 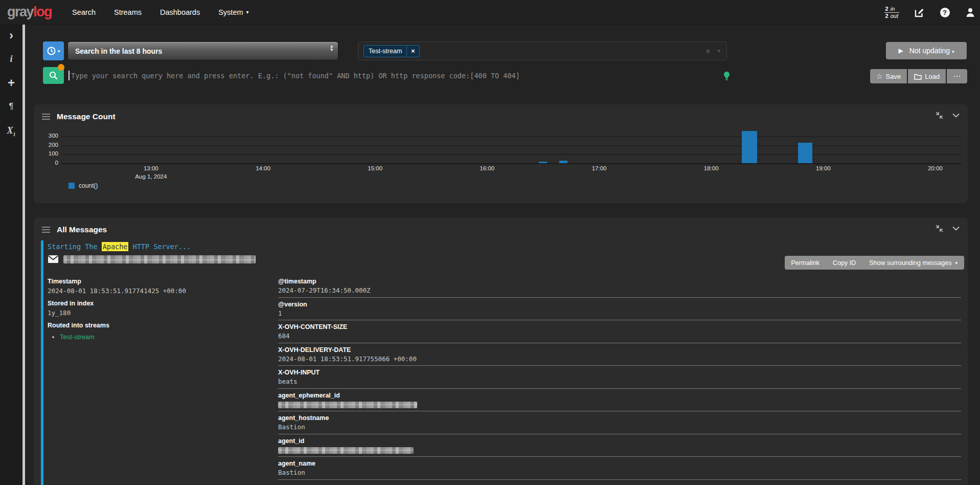 What do you see at coordinates (51, 136) in the screenshot?
I see `y-tick-300: 300` at bounding box center [51, 136].